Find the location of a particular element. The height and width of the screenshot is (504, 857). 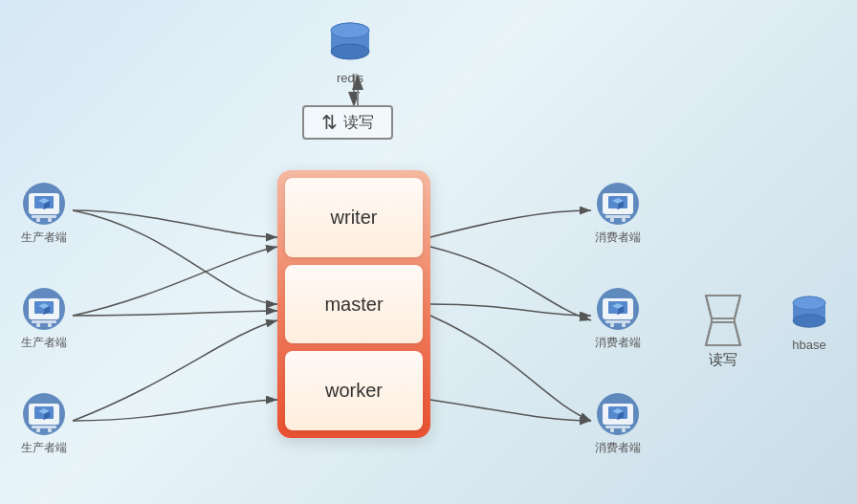

master-card: master is located at coordinates (354, 304).